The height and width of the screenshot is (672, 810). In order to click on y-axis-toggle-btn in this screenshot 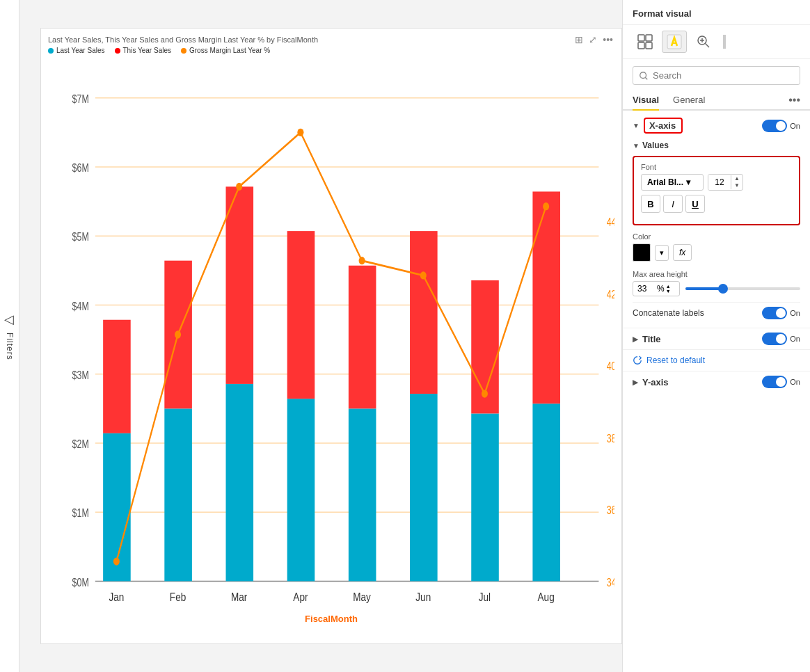, I will do `click(775, 382)`.